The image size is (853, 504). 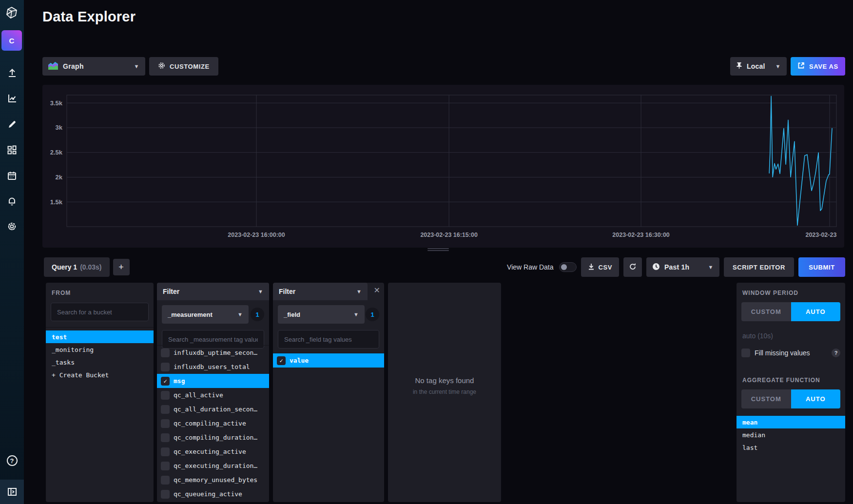 What do you see at coordinates (329, 361) in the screenshot?
I see `field-list-item: ✓value` at bounding box center [329, 361].